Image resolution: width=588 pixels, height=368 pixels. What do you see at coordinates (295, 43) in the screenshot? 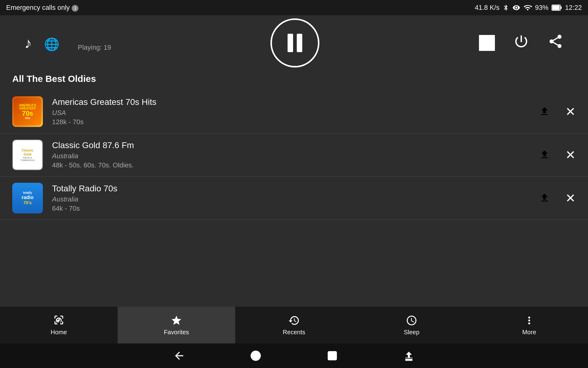
I see `center-controls` at bounding box center [295, 43].